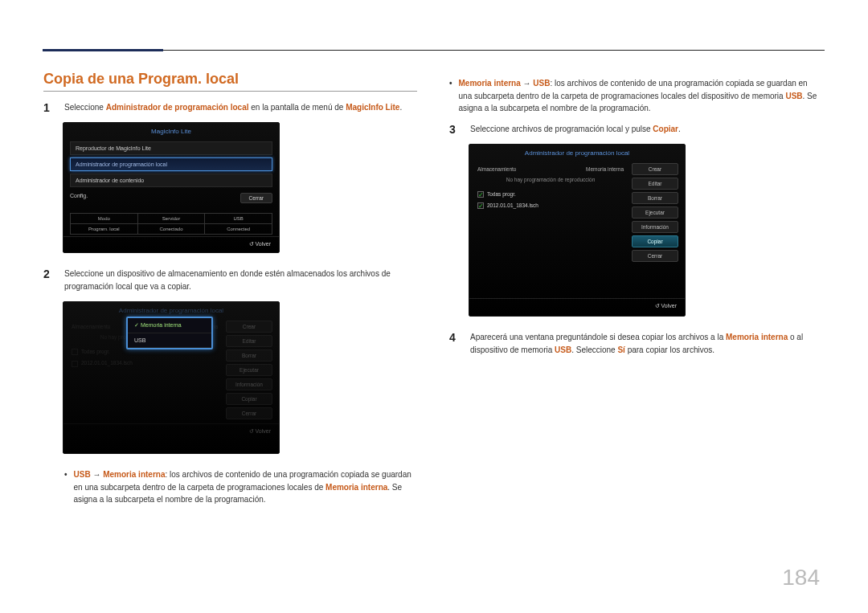 The width and height of the screenshot is (868, 613). Describe the element at coordinates (171, 378) in the screenshot. I see `screenshot-storage-select: Administrador de programación local Crea…` at that location.